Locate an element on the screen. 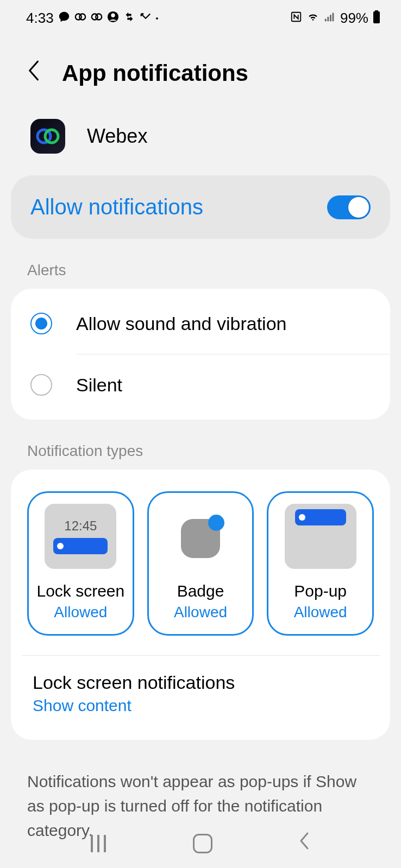  lockscreen-notifications-subtitle: Show content is located at coordinates (200, 706).